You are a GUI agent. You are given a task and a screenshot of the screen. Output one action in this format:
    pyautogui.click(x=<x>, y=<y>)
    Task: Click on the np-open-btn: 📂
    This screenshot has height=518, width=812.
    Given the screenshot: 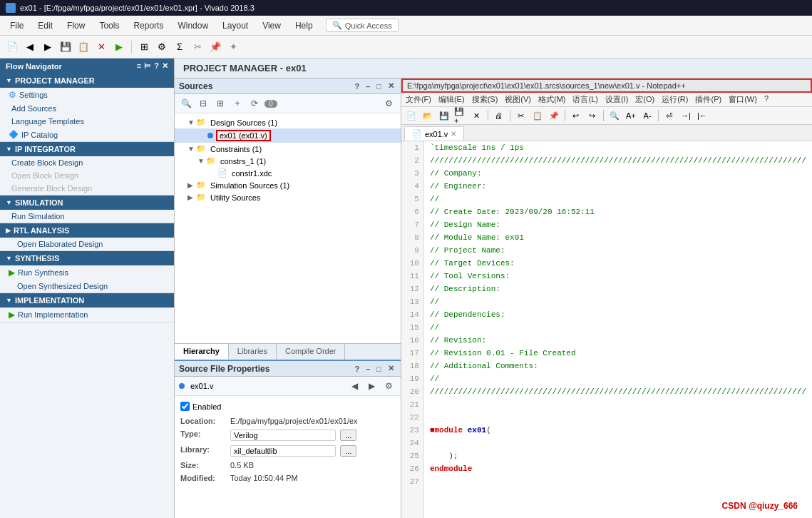 What is the action you would take?
    pyautogui.click(x=428, y=116)
    